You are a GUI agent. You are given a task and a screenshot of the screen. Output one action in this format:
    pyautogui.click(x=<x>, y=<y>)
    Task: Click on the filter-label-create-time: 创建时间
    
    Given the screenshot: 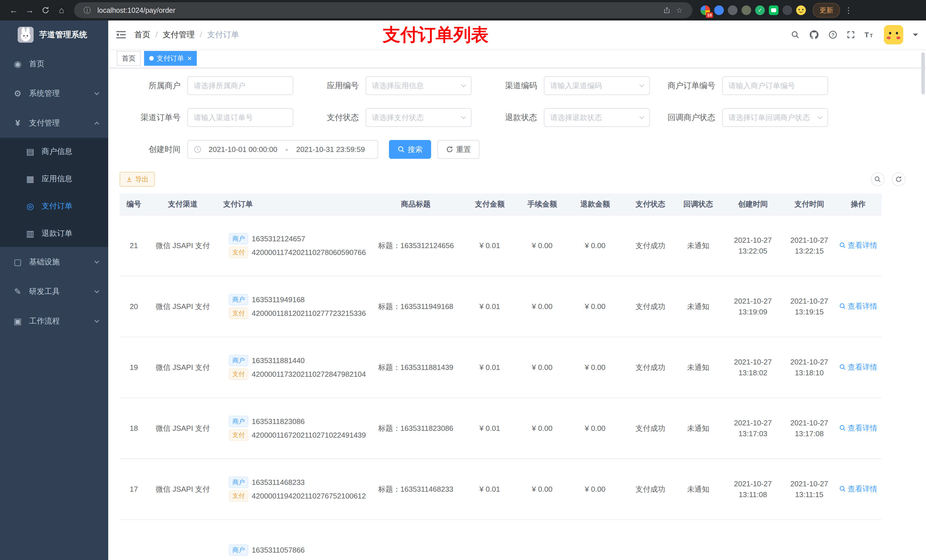 What is the action you would take?
    pyautogui.click(x=153, y=149)
    